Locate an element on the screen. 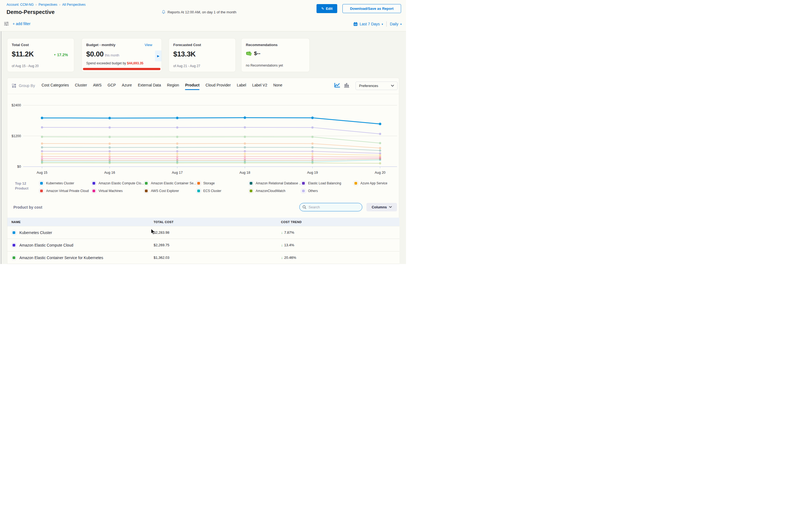 The width and height of the screenshot is (812, 528). breadcrumb-perspectives: Perspectives is located at coordinates (48, 5).